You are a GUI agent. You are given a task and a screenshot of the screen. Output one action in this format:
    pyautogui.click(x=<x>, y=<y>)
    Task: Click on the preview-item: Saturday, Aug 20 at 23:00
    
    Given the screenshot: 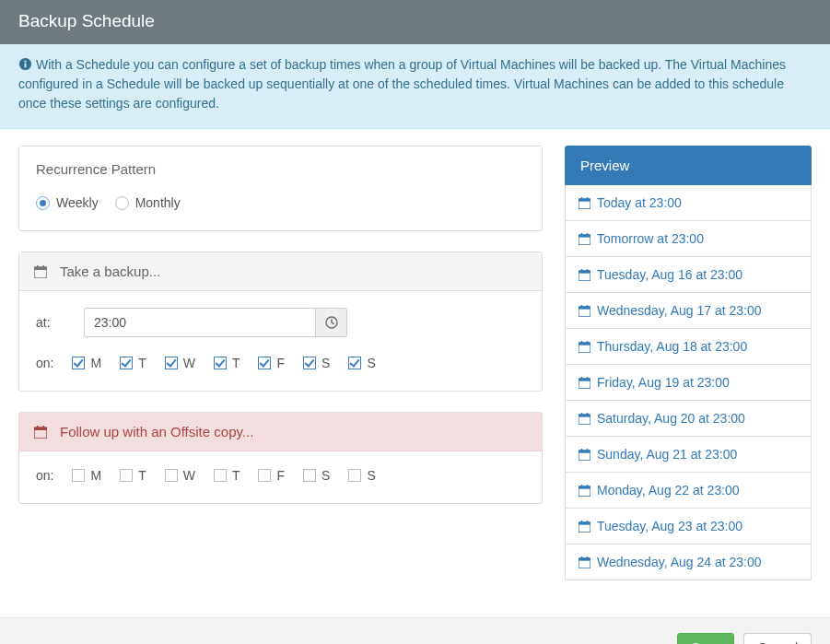 What is the action you would take?
    pyautogui.click(x=688, y=418)
    